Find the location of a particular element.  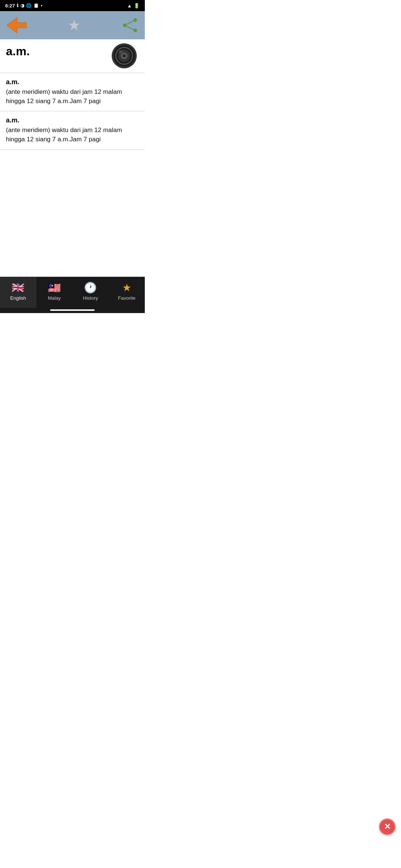

headword: a.m. is located at coordinates (58, 51).